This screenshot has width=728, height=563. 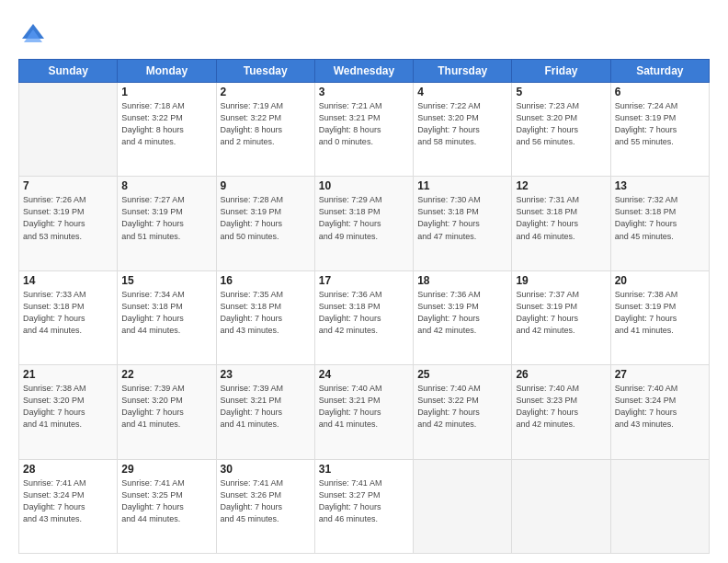 I want to click on calendar-cell: 8Sunrise: 7:27 AMSunset: 3:19 PMDaylight…, so click(x=167, y=224).